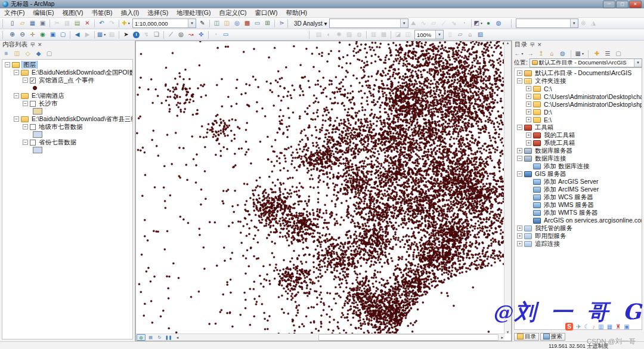 This screenshot has width=644, height=349. What do you see at coordinates (583, 24) in the screenshot?
I see `georef-flash-icon: ⊗` at bounding box center [583, 24].